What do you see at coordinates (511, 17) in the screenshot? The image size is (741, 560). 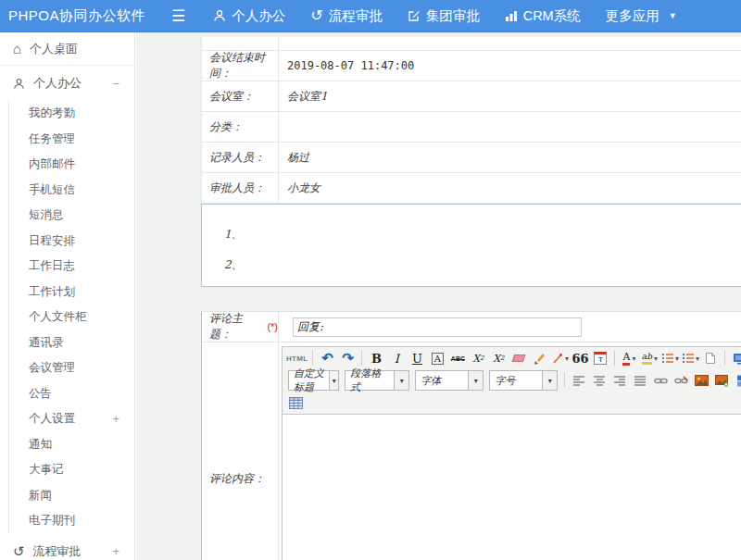 I see `bar-chart-icon` at bounding box center [511, 17].